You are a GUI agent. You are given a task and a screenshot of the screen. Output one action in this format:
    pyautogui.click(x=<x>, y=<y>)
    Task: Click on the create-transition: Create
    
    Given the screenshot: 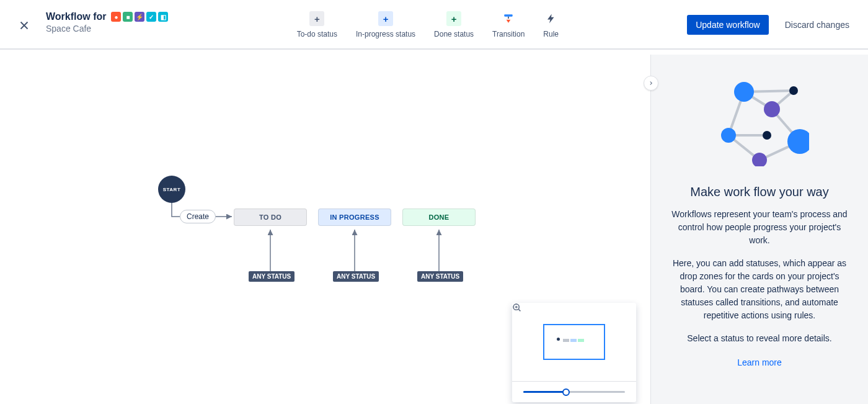 What is the action you would take?
    pyautogui.click(x=198, y=217)
    